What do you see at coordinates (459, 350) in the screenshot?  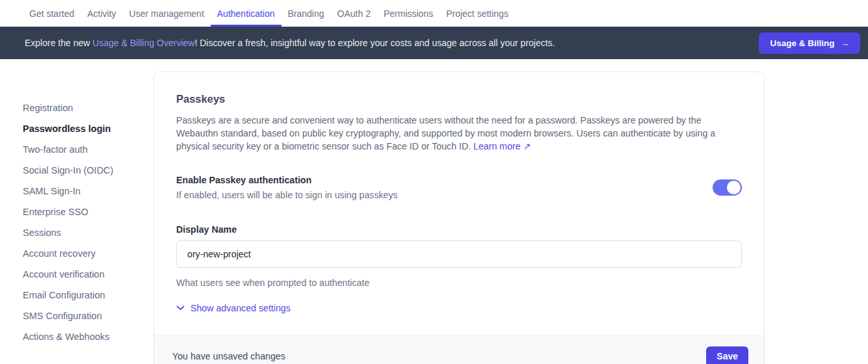 I see `card-footer: You have unsaved changes Save` at bounding box center [459, 350].